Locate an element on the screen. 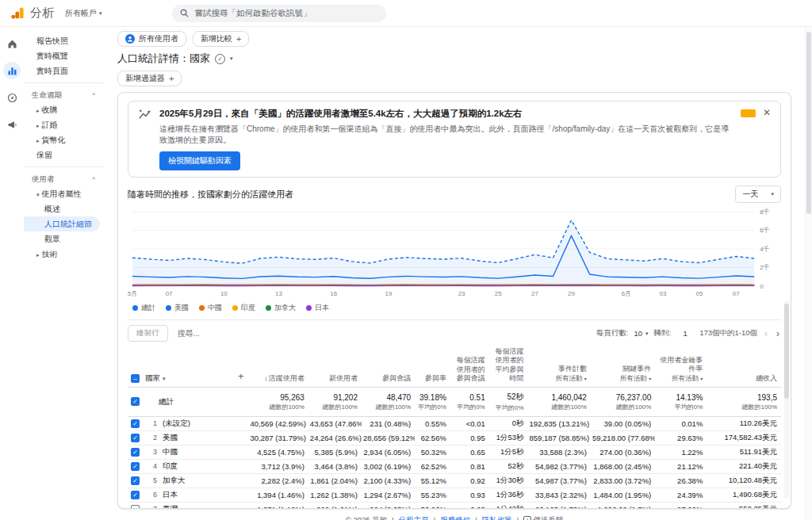 The width and height of the screenshot is (812, 520). send-feedback-link: !傳送反饋 is located at coordinates (543, 518).